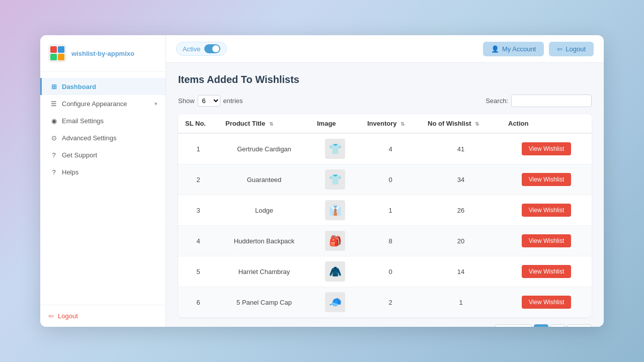  What do you see at coordinates (54, 121) in the screenshot?
I see `email-icon: ◉` at bounding box center [54, 121].